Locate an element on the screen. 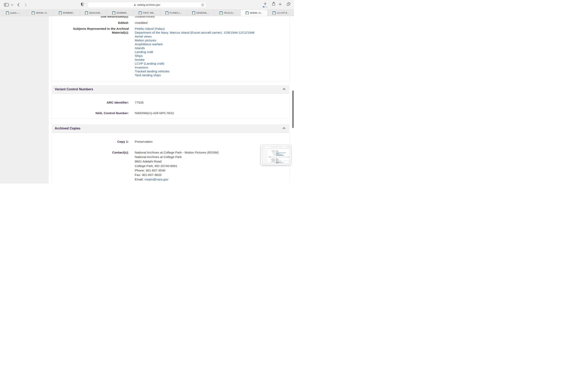 The image size is (588, 367). use-restrictions-value: Undetermined is located at coordinates (212, 17).